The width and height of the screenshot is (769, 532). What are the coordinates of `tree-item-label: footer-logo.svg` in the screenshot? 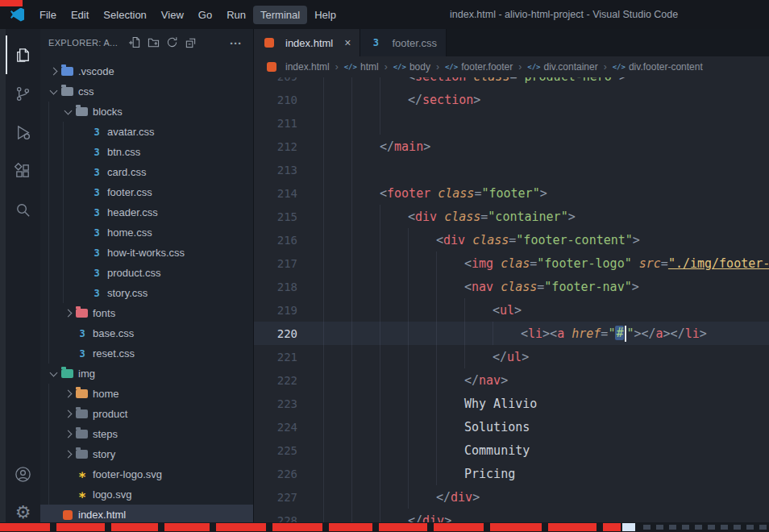 It's located at (127, 474).